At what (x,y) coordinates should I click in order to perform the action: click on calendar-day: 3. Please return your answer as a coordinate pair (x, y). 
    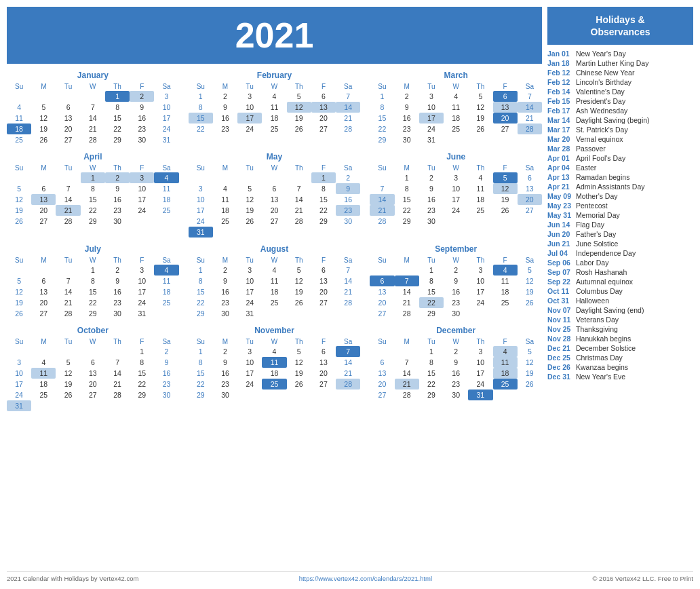
    Looking at the image, I should click on (250, 270).